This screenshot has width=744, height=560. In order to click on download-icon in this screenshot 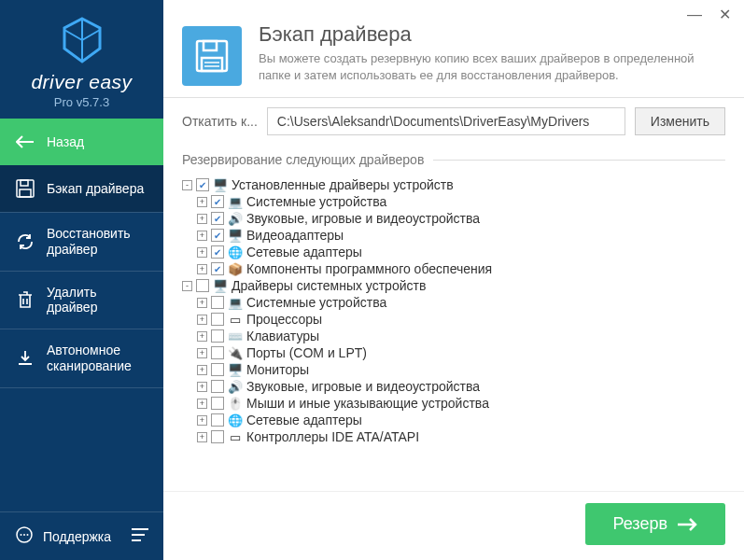, I will do `click(25, 358)`.